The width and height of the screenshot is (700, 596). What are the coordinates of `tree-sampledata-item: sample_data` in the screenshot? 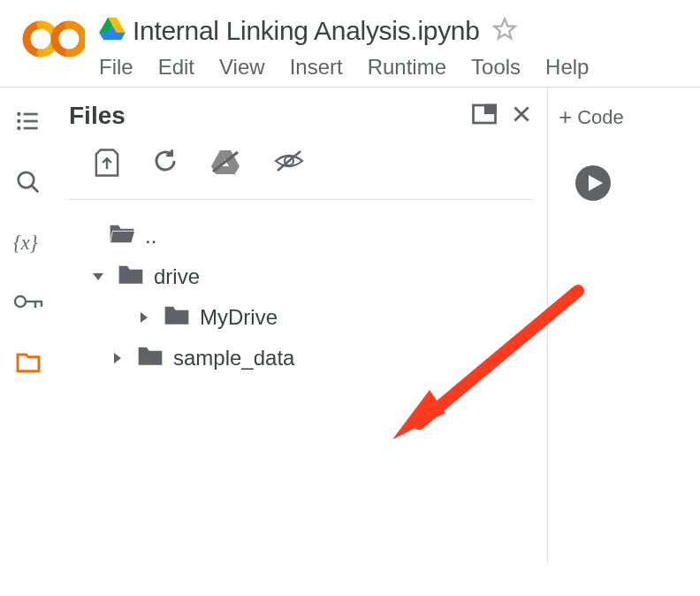 It's located at (304, 358).